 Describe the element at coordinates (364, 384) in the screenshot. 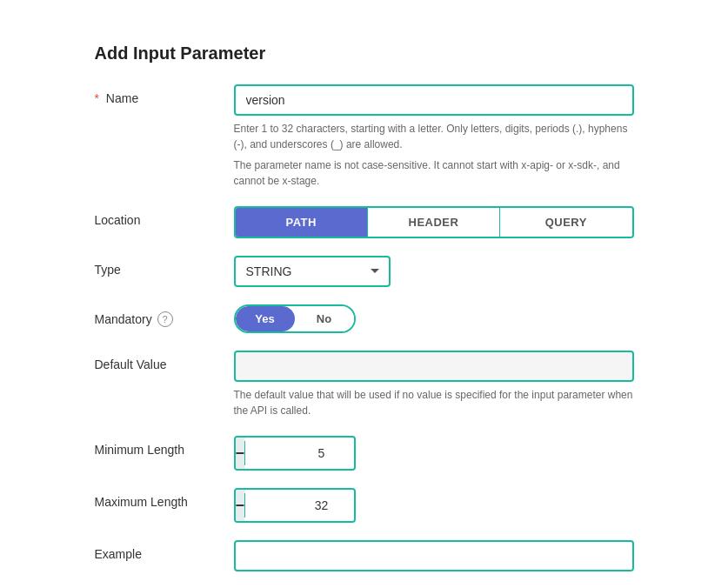

I see `default-value-row: Default Value The default value that wil…` at that location.